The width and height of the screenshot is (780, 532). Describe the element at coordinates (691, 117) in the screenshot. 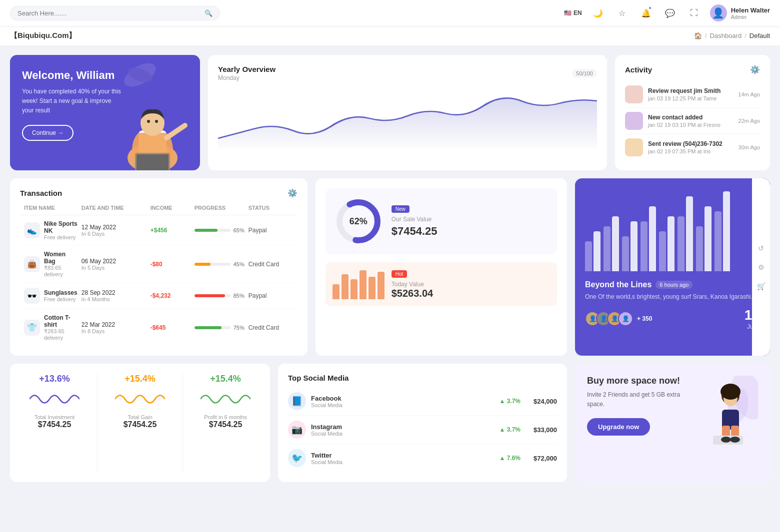

I see `activity-title-text: New contact added` at that location.